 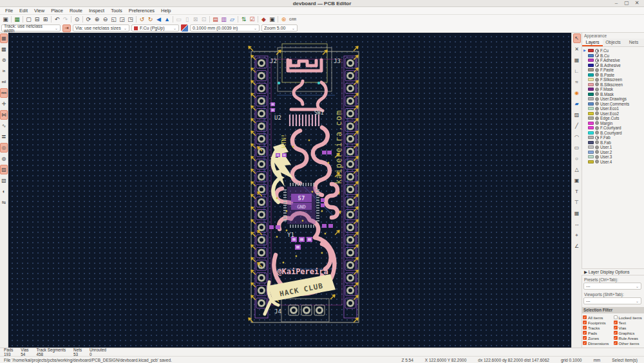 What do you see at coordinates (301, 205) in the screenshot?
I see `ic-footprint: 57 GND` at bounding box center [301, 205].